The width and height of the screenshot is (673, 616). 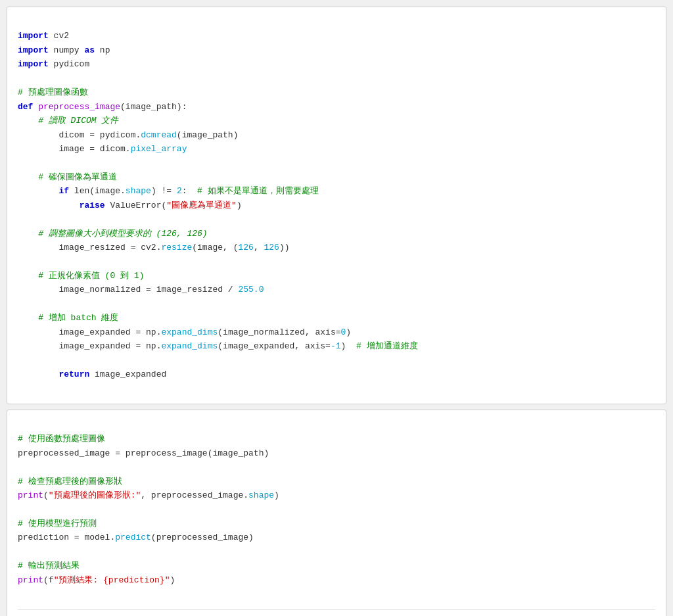 What do you see at coordinates (33, 36) in the screenshot?
I see `kw-import-1: import` at bounding box center [33, 36].